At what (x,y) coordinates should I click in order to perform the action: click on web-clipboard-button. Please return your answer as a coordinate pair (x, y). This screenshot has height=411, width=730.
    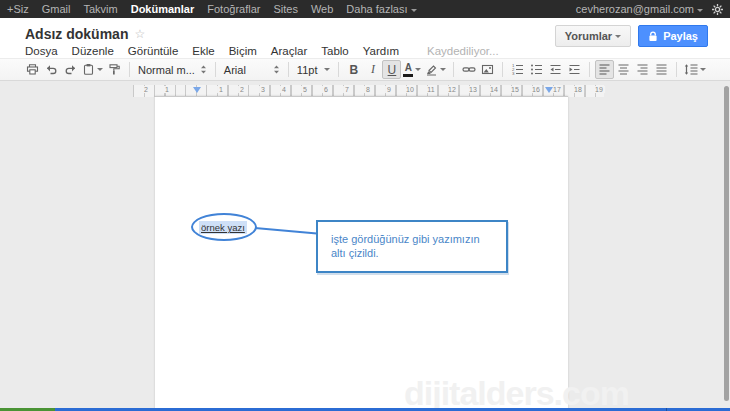
    Looking at the image, I should click on (92, 70).